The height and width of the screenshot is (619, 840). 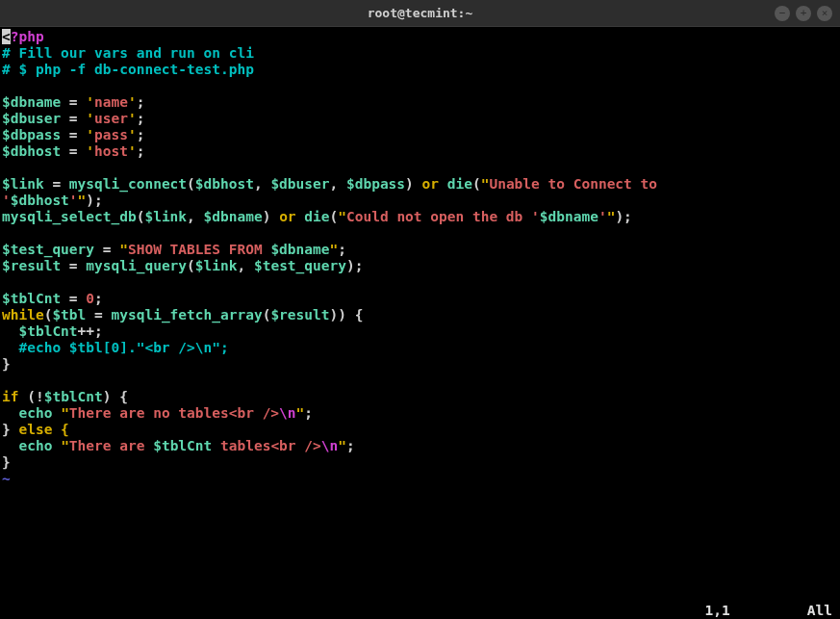 What do you see at coordinates (820, 610) in the screenshot?
I see `scroll-percentage: All` at bounding box center [820, 610].